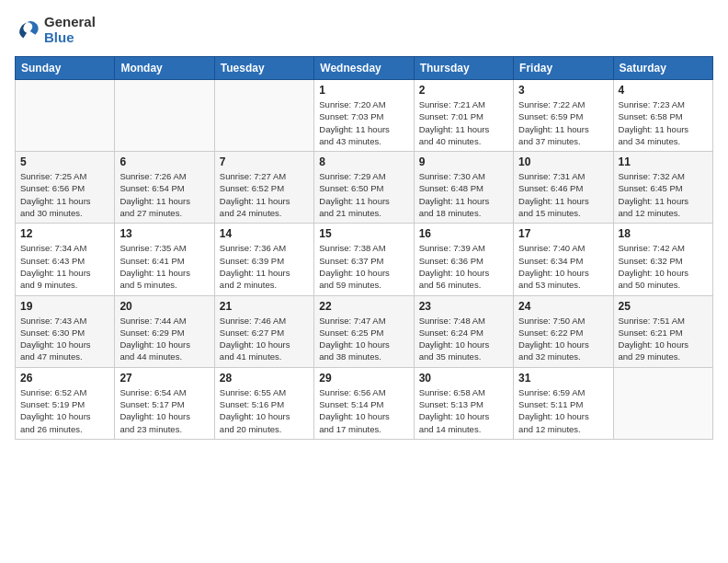  I want to click on day-detail: Sunrise: 7:22 AM Sunset: 6:59 PM Dayligh…, so click(563, 123).